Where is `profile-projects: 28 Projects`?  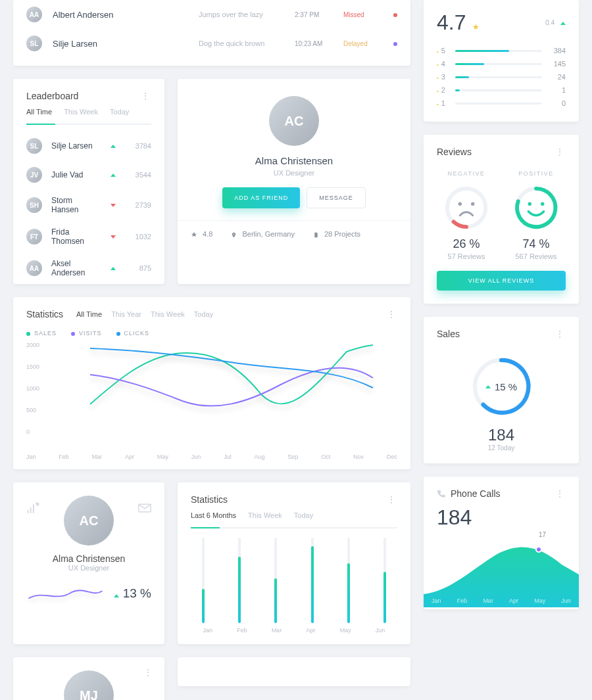
profile-projects: 28 Projects is located at coordinates (337, 234).